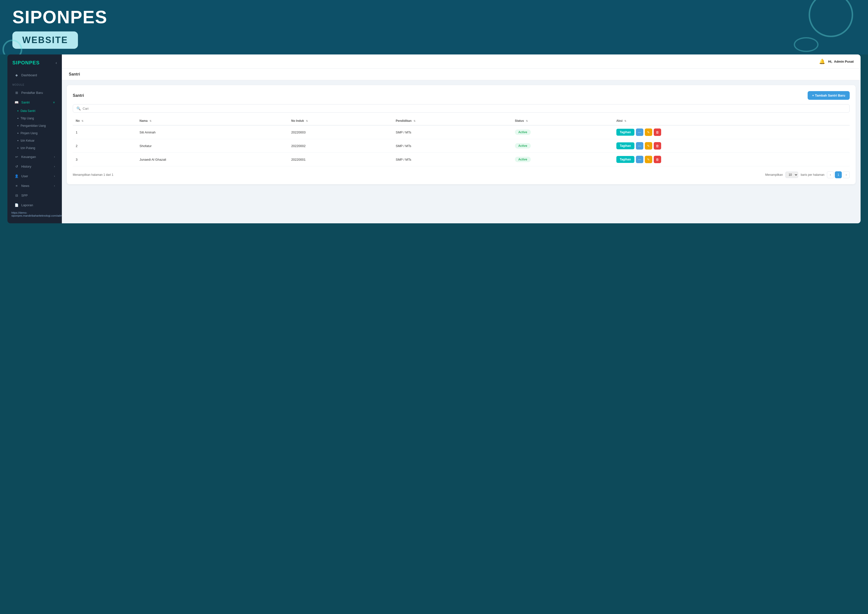 The image size is (868, 614). What do you see at coordinates (461, 121) in the screenshot?
I see `table-header-row: No ⇅ Nama ⇅ No Induk ⇅ Pendidikan ⇅ Stat…` at bounding box center [461, 121].